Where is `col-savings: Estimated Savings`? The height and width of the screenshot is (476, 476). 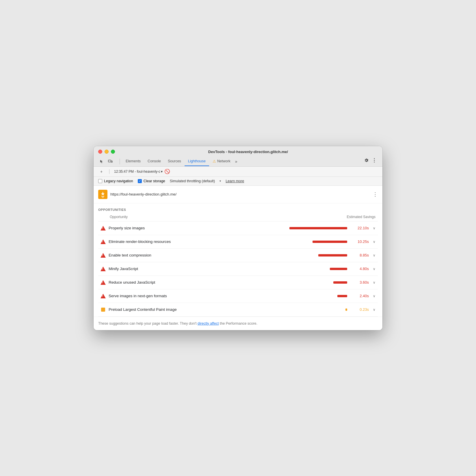 col-savings: Estimated Savings is located at coordinates (361, 217).